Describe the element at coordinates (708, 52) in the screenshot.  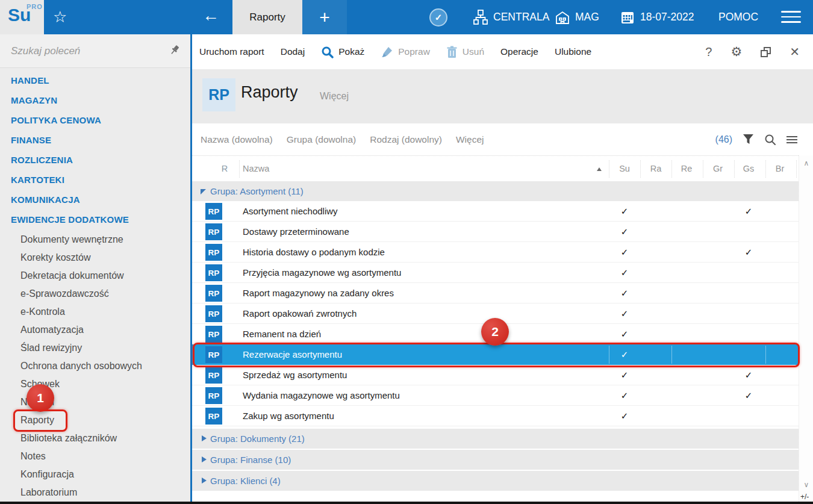
I see `help-icon: ?` at that location.